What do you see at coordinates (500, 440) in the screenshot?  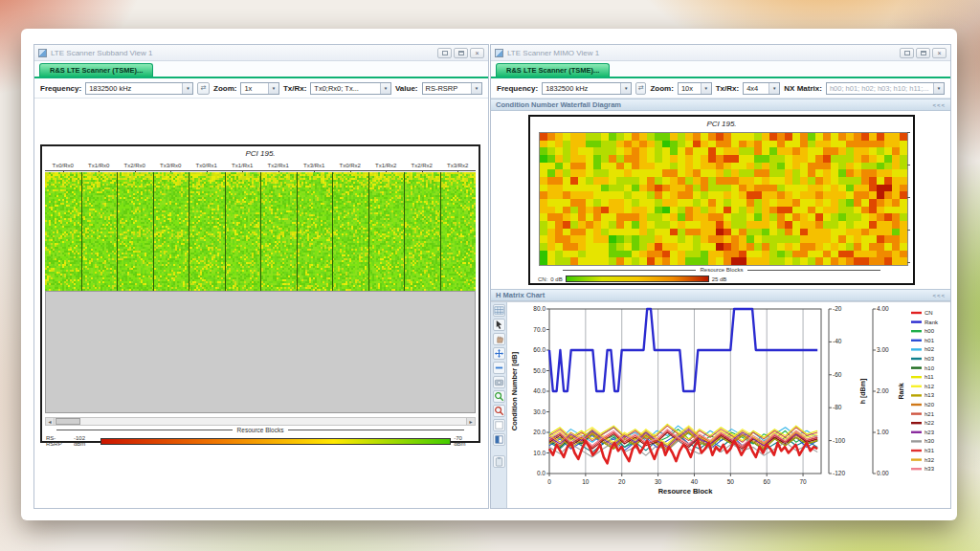 I see `split-view-icon` at bounding box center [500, 440].